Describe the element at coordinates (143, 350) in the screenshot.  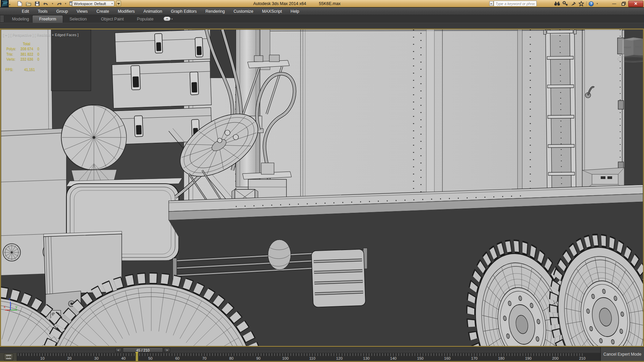
I see `time-slider-handle: 45 / 210` at that location.